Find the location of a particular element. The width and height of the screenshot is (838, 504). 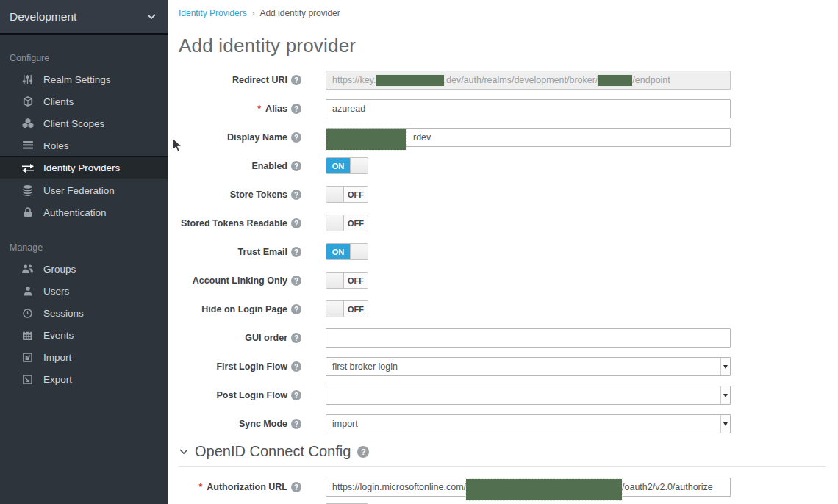

cubes-icon is located at coordinates (28, 123).